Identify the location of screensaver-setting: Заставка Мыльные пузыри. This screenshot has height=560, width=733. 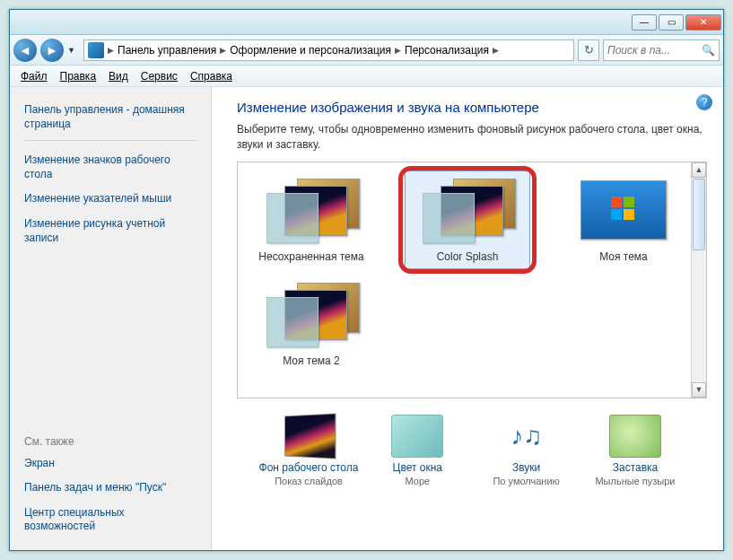
(635, 451).